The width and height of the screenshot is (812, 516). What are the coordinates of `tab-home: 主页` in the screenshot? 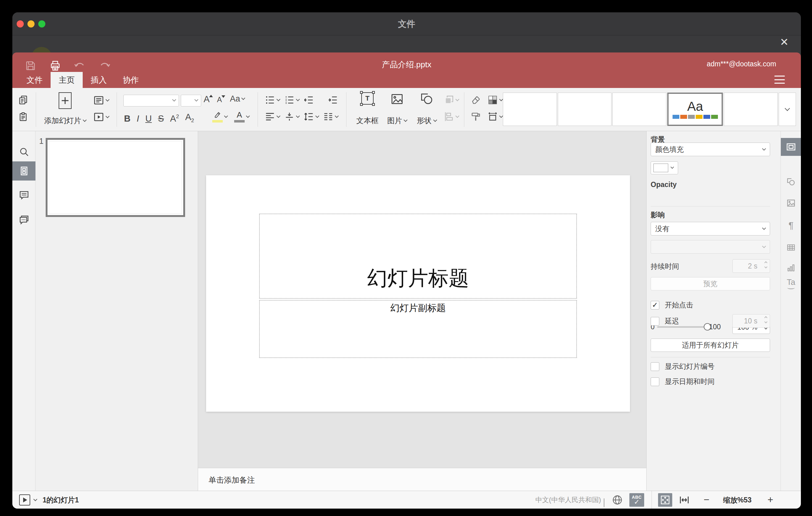 It's located at (67, 80).